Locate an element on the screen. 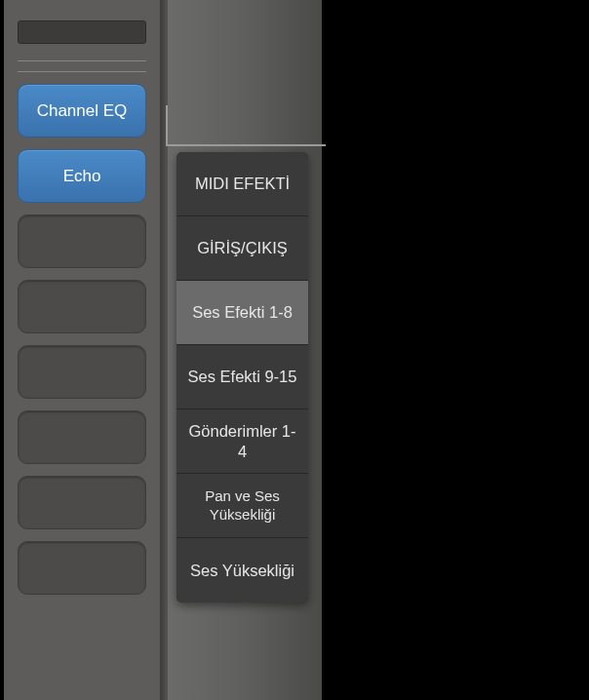 The width and height of the screenshot is (589, 700). slot-type-menu: MIDI EFEKTİ GİRİŞ/ÇIKIŞ Ses Efekti 1-8 S… is located at coordinates (242, 377).